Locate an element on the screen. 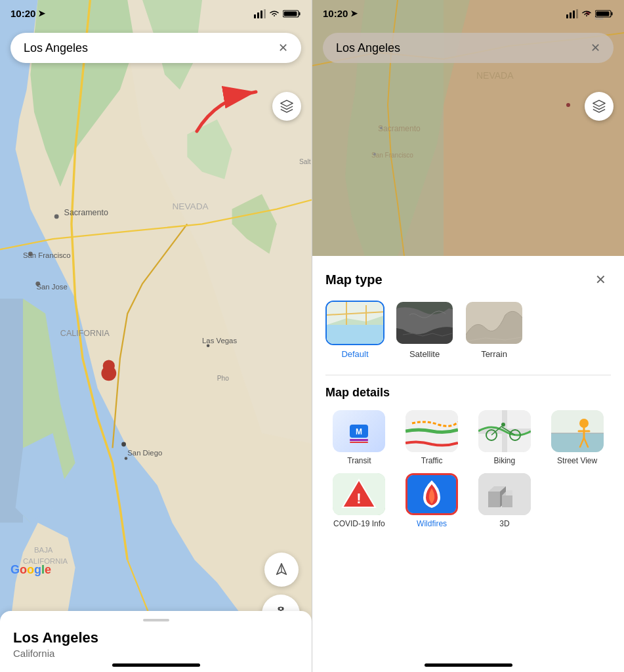 The image size is (624, 672). home-indicator-right is located at coordinates (468, 665).